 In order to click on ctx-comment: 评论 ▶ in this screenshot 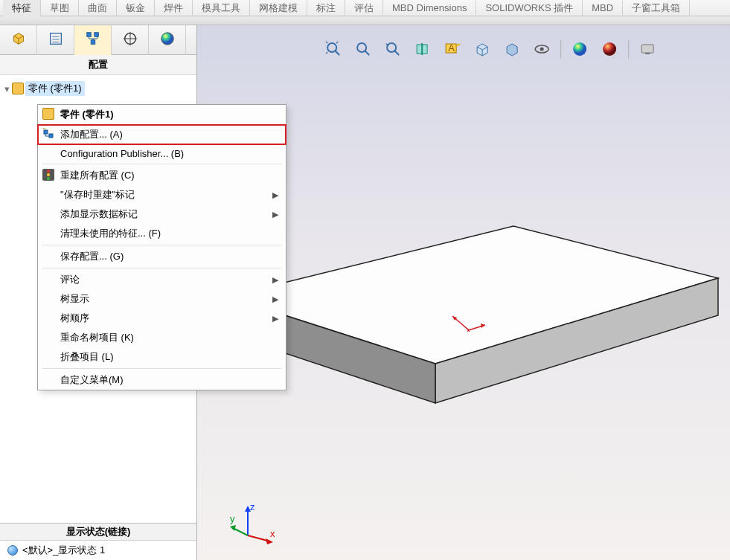, I will do `click(162, 280)`.